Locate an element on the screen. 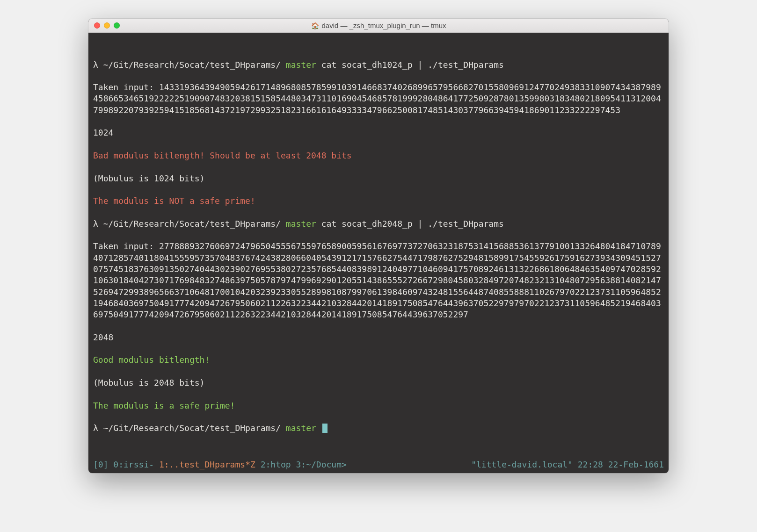 This screenshot has height=532, width=757. traffic-lights is located at coordinates (107, 25).